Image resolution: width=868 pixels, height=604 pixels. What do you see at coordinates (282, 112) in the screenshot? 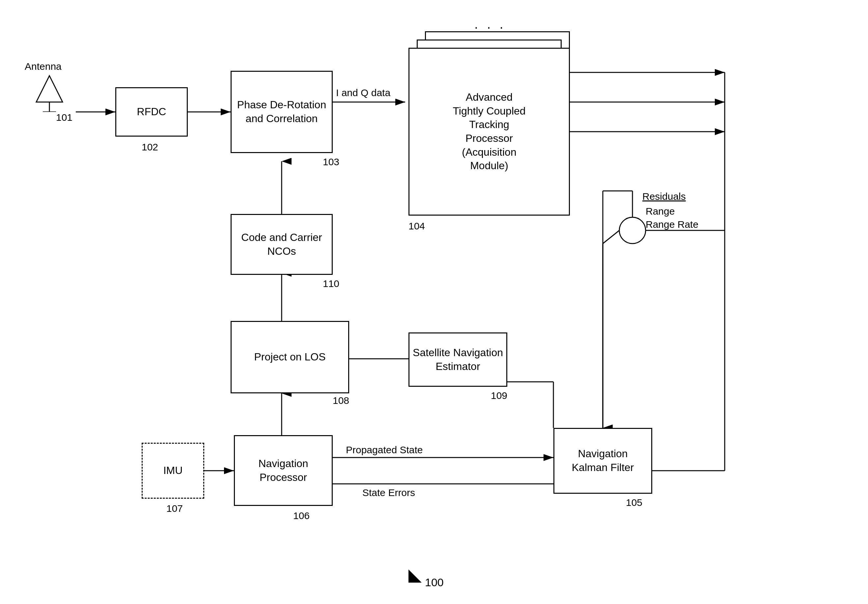
I see `phase-derotation-block: Phase De-Rotation and Correlation` at bounding box center [282, 112].